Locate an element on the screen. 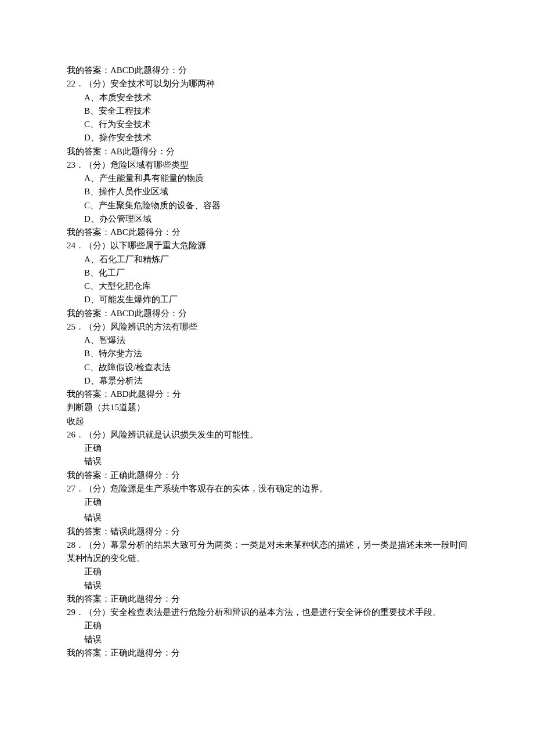 The width and height of the screenshot is (534, 756). q-text: 安全检查表法是进行危险分析和辩识的基本方法，也是进行安全评价的重要技术手段。 is located at coordinates (276, 612).